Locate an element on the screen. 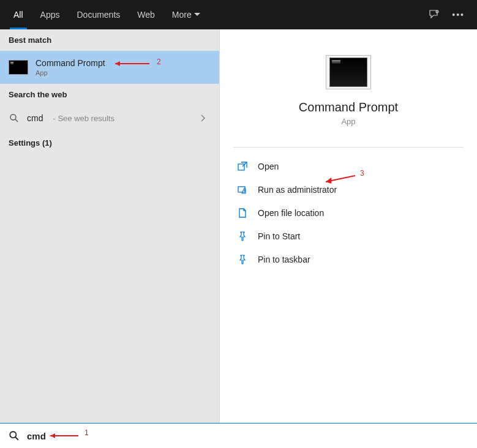  tab-more-label: More is located at coordinates (182, 15).